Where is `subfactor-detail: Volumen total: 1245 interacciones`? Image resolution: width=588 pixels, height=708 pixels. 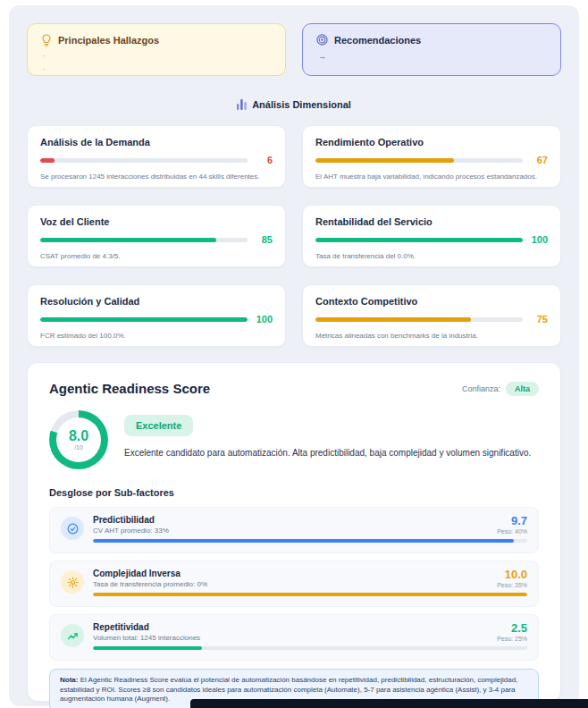
subfactor-detail: Volumen total: 1245 interacciones is located at coordinates (147, 638).